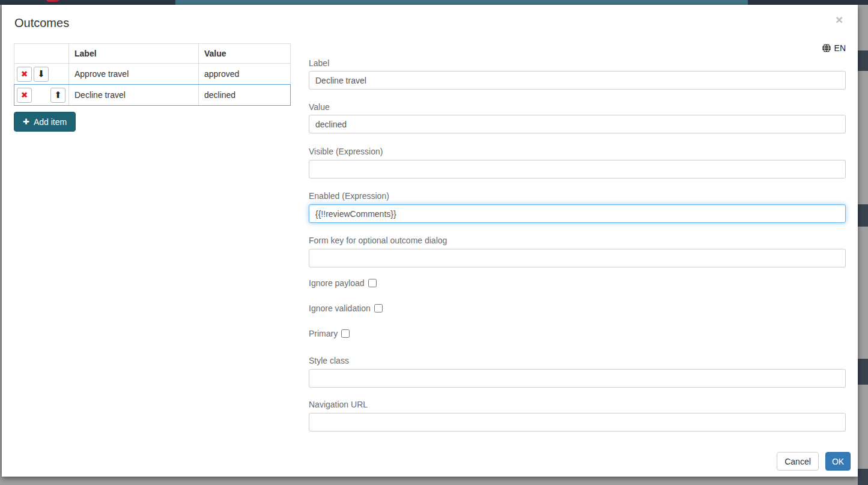 The width and height of the screenshot is (868, 485). Describe the element at coordinates (93, 2) in the screenshot. I see `flowable-logo-text: Flowable` at that location.